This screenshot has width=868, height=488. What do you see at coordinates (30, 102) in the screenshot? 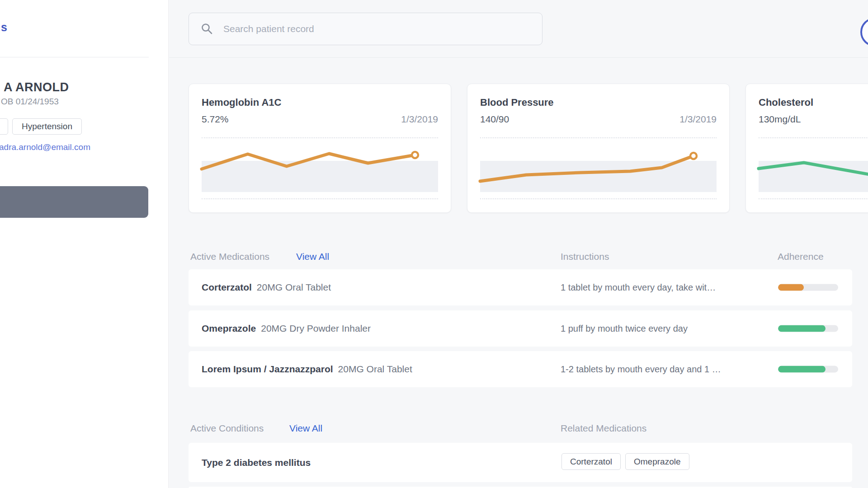
I see `patient-dob: OB 01/24/1953` at bounding box center [30, 102].